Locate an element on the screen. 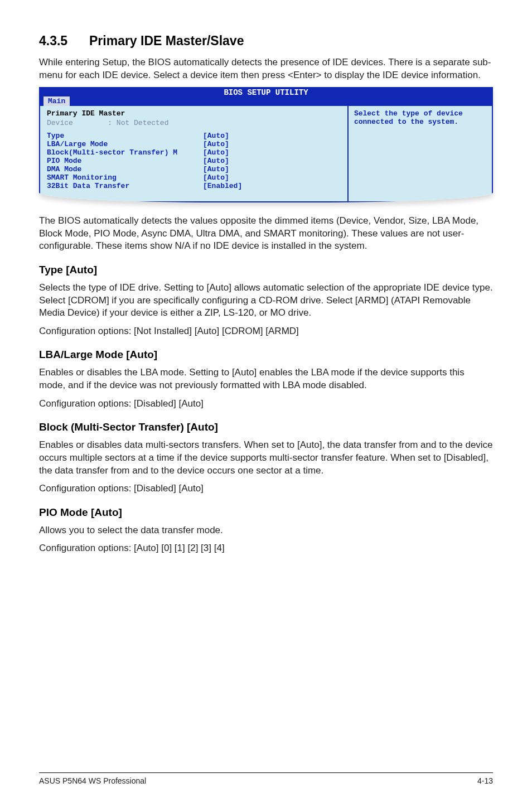  block-p1: Enables or disables data multi-sectors t… is located at coordinates (266, 458).